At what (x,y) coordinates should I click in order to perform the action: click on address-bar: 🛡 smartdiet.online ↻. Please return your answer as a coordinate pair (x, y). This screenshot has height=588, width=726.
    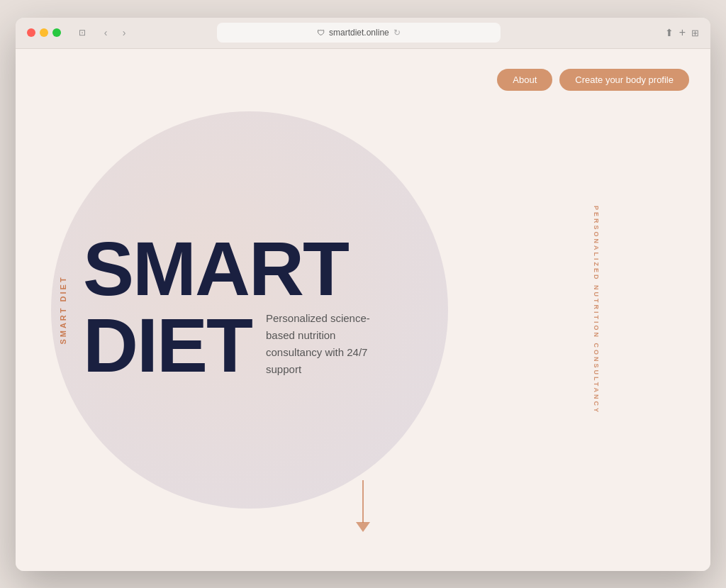
    Looking at the image, I should click on (359, 33).